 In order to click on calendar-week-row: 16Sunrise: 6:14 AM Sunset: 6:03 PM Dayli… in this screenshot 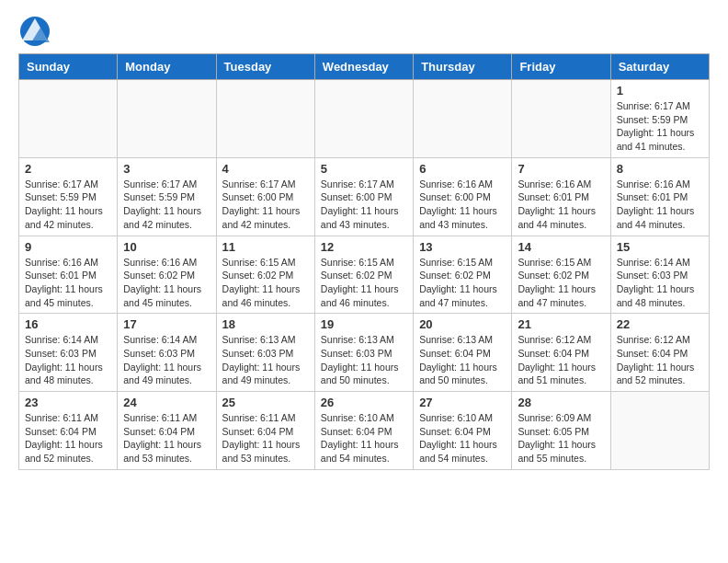, I will do `click(364, 353)`.